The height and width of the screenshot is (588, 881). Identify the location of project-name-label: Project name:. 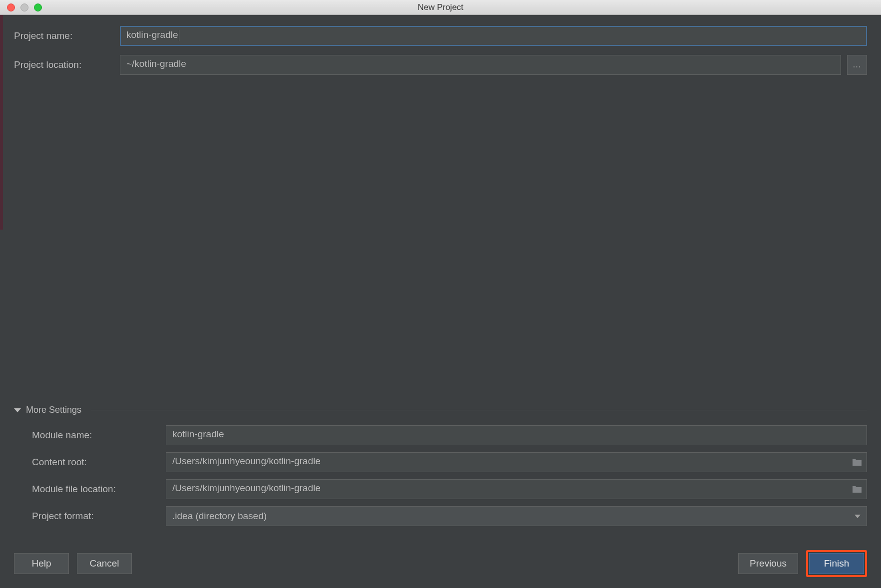
(64, 36).